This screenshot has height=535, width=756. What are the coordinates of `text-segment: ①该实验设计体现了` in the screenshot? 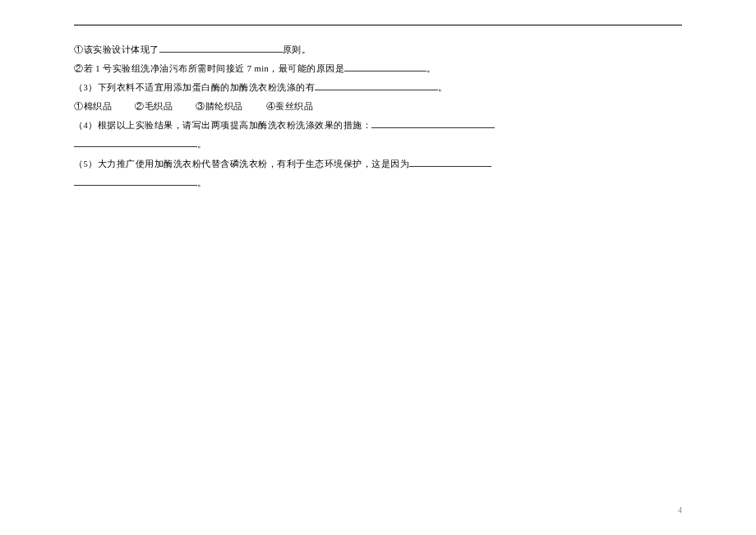 It's located at (117, 49).